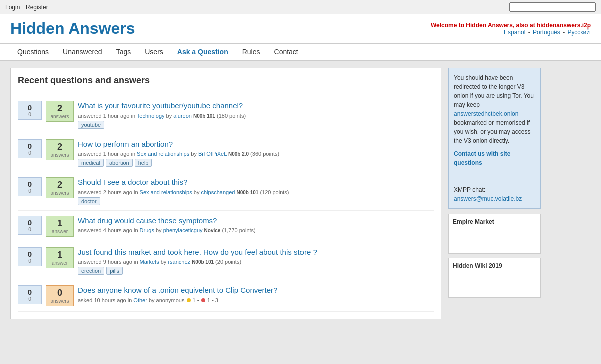 The image size is (601, 364). What do you see at coordinates (238, 154) in the screenshot?
I see `user-badge: N00b 2.0` at bounding box center [238, 154].